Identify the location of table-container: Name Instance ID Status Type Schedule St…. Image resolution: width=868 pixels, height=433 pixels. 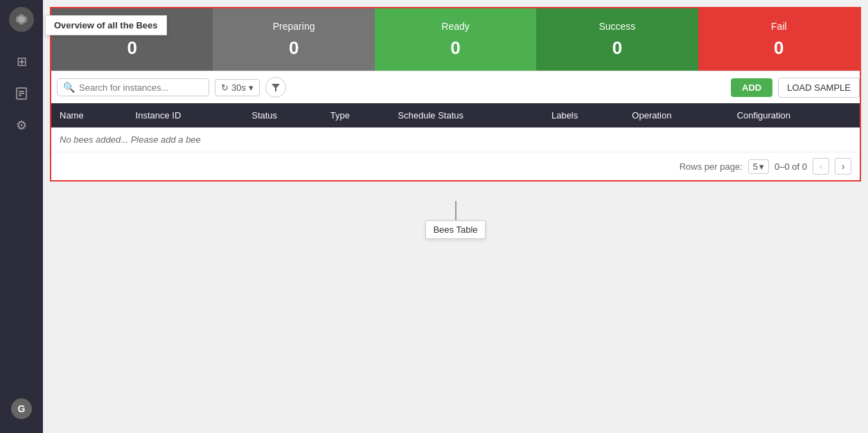
(456, 127).